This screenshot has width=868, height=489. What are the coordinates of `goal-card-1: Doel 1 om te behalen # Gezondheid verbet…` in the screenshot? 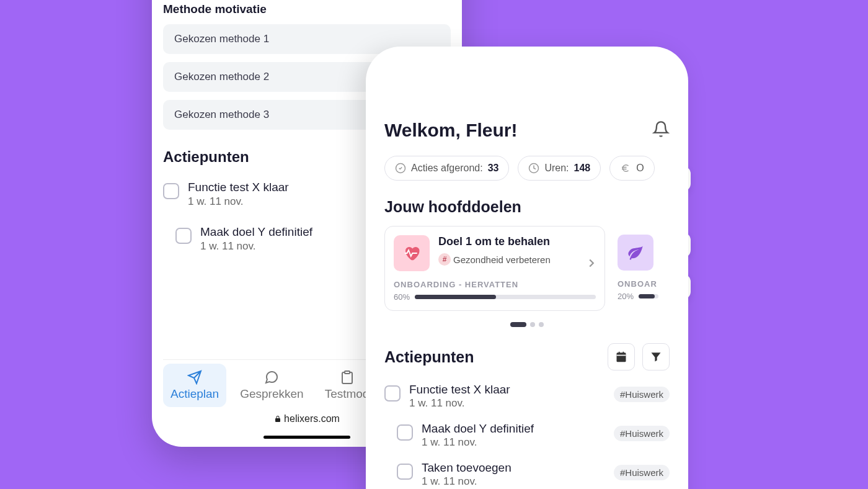 It's located at (495, 268).